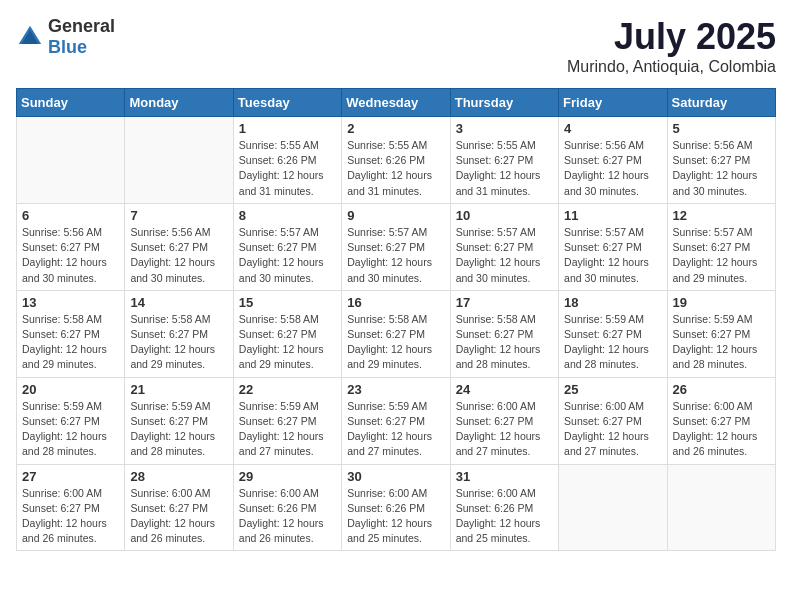 This screenshot has height=612, width=792. What do you see at coordinates (288, 476) in the screenshot?
I see `day-number: 29` at bounding box center [288, 476].